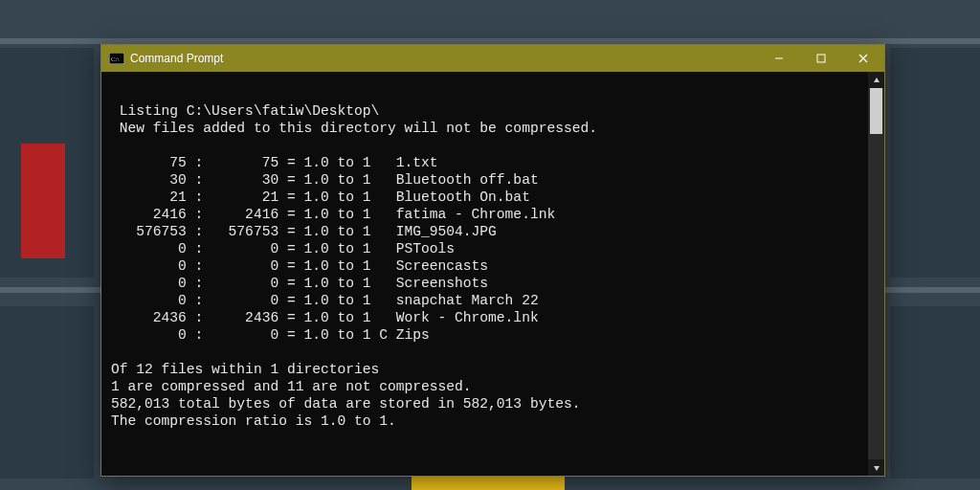 The image size is (980, 490). Describe the element at coordinates (877, 80) in the screenshot. I see `scroll-up-arrow-icon` at that location.